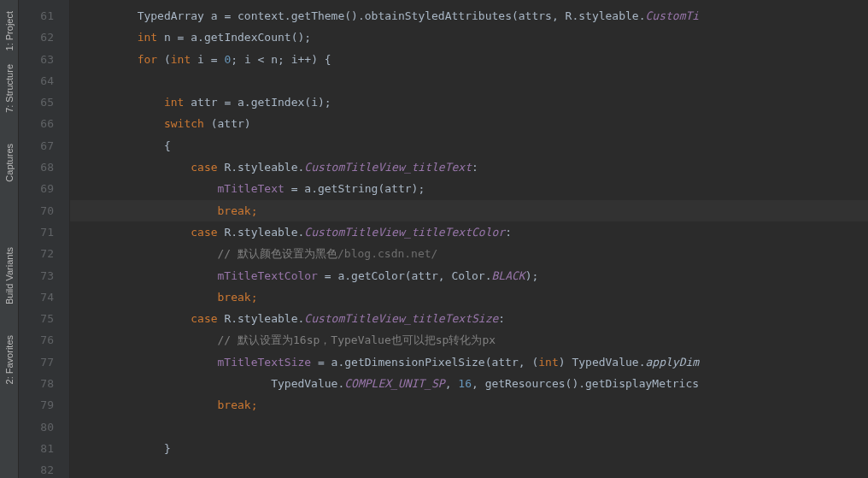  Describe the element at coordinates (469, 188) in the screenshot. I see `code-line: mTitleText = a.getString(attr);` at that location.